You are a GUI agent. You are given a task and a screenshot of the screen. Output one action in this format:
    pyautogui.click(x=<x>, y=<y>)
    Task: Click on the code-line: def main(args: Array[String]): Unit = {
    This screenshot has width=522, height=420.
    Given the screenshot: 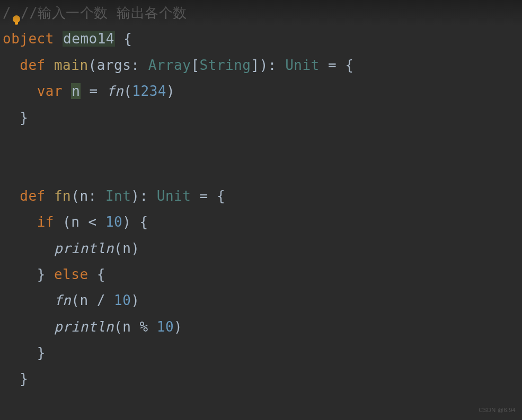 What is the action you would take?
    pyautogui.click(x=262, y=66)
    